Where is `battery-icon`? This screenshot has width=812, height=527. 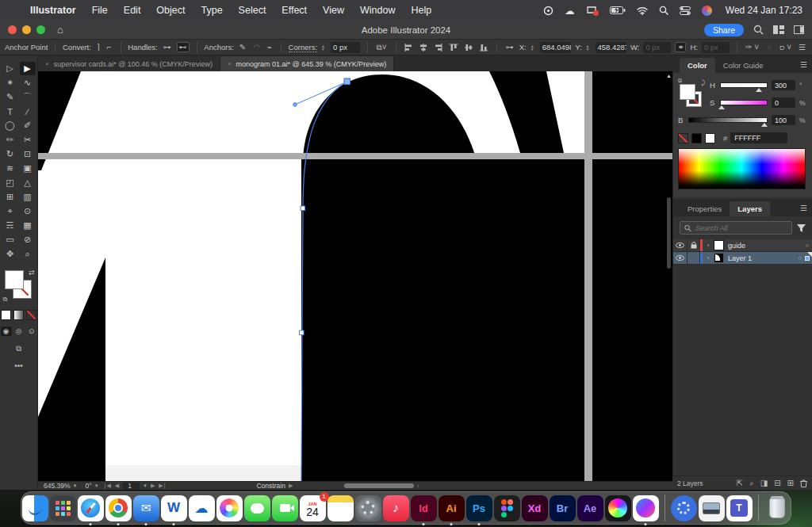 battery-icon is located at coordinates (618, 10).